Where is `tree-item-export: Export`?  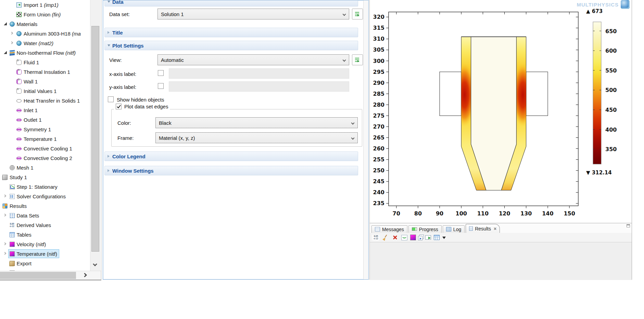
tree-item-export: Export is located at coordinates (45, 263).